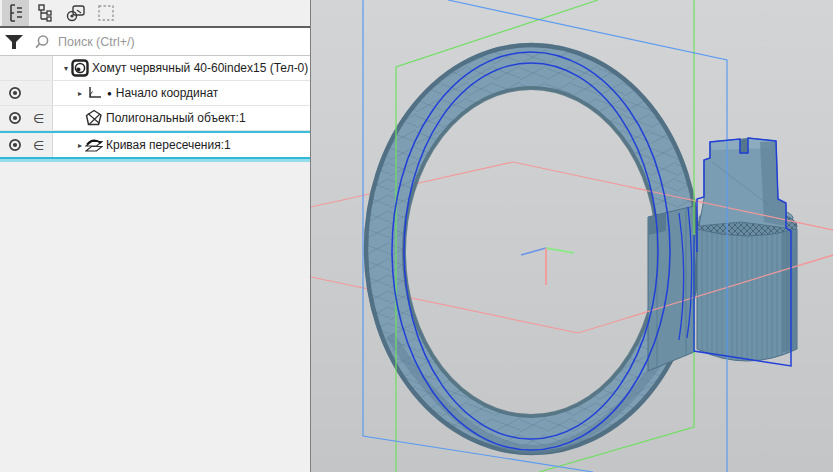  Describe the element at coordinates (46, 13) in the screenshot. I see `tree-hierarchy-button` at that location.